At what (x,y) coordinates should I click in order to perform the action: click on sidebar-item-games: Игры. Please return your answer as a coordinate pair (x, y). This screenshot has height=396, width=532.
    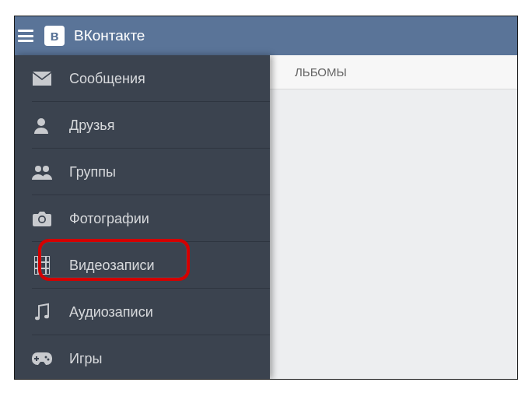
    Looking at the image, I should click on (142, 358).